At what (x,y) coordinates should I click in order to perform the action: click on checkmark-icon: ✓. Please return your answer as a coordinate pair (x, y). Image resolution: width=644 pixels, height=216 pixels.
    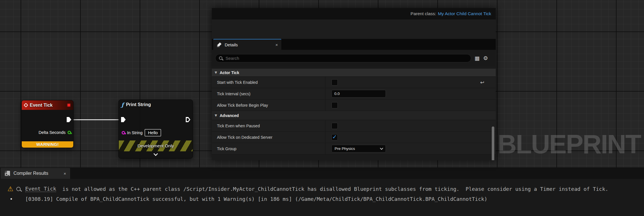
    Looking at the image, I should click on (335, 137).